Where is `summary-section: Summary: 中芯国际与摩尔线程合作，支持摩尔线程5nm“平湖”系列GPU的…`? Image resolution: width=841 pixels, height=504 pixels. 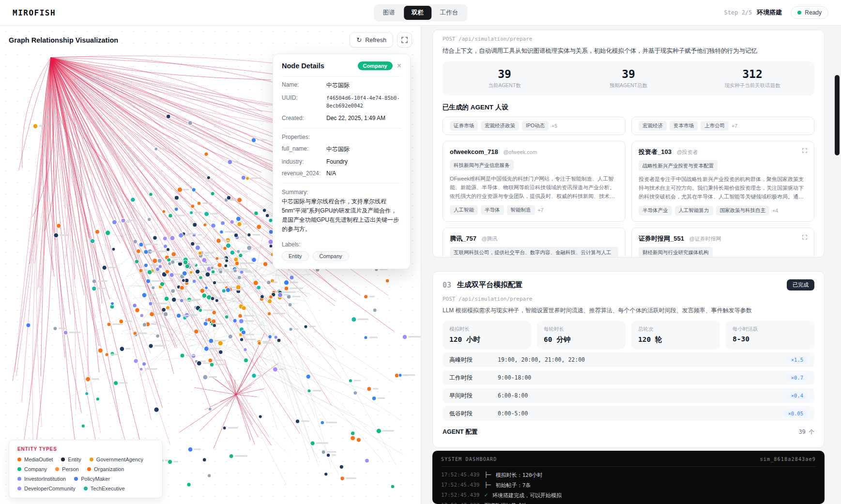
summary-section: Summary: 中芯国际与摩尔线程合作，支持摩尔线程5nm“平湖”系列GPU的… is located at coordinates (342, 209).